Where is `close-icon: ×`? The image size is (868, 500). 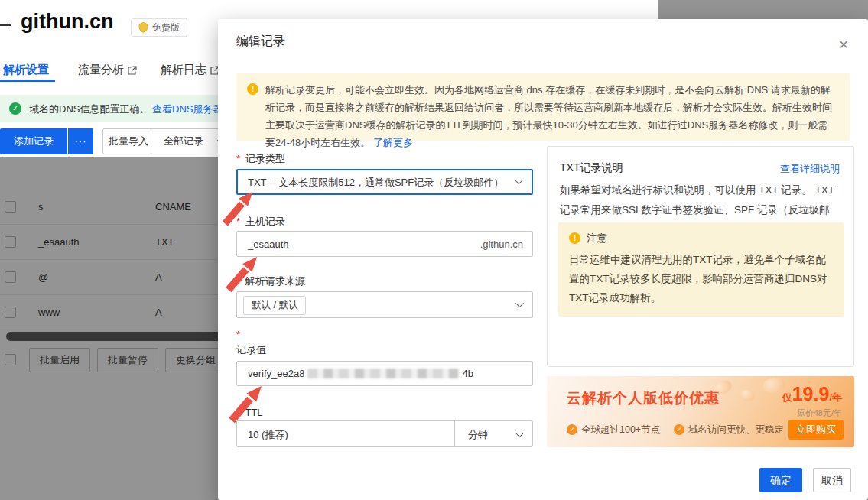
close-icon: × is located at coordinates (844, 44).